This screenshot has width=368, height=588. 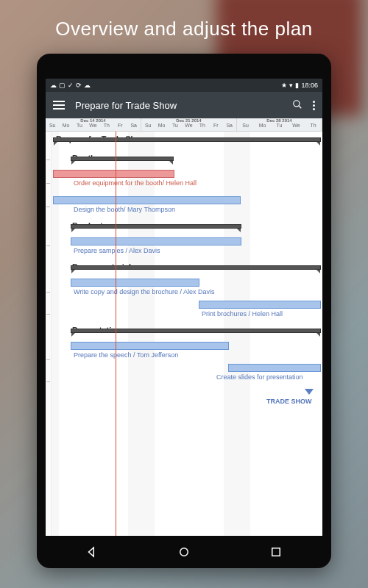 I want to click on app-bar: Prepare for Trade Show, so click(x=184, y=105).